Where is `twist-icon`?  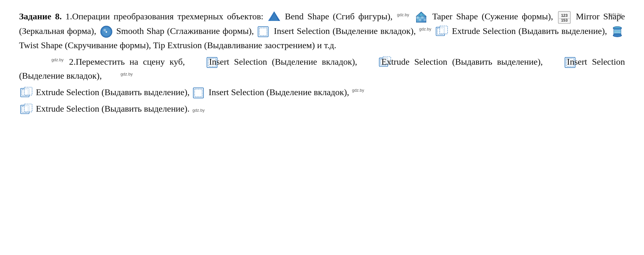
twist-icon is located at coordinates (617, 32).